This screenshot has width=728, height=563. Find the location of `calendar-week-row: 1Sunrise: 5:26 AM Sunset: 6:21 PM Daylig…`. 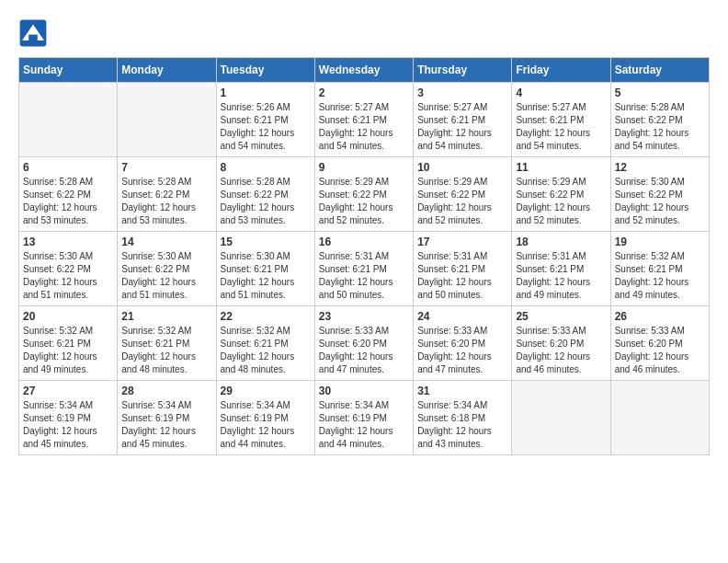

calendar-week-row: 1Sunrise: 5:26 AM Sunset: 6:21 PM Daylig… is located at coordinates (364, 120).